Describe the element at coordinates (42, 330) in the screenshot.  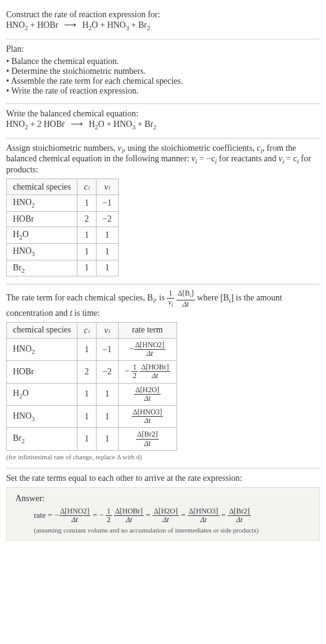
I see `col-species: chemical species` at that location.